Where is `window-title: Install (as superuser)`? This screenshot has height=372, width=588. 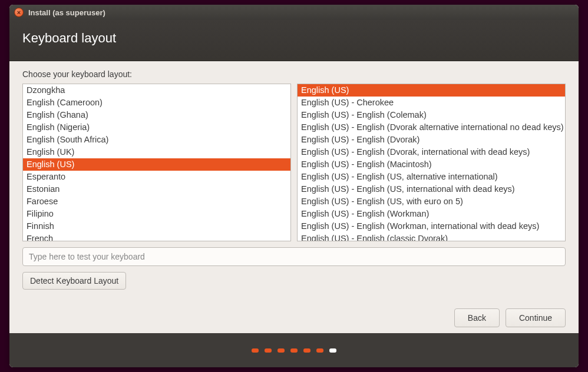
window-title: Install (as superuser) is located at coordinates (67, 13).